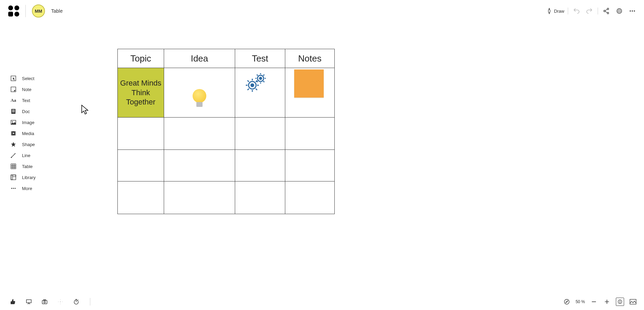 This screenshot has width=644, height=310. What do you see at coordinates (580, 302) in the screenshot?
I see `zoom-level: 50 %` at bounding box center [580, 302].